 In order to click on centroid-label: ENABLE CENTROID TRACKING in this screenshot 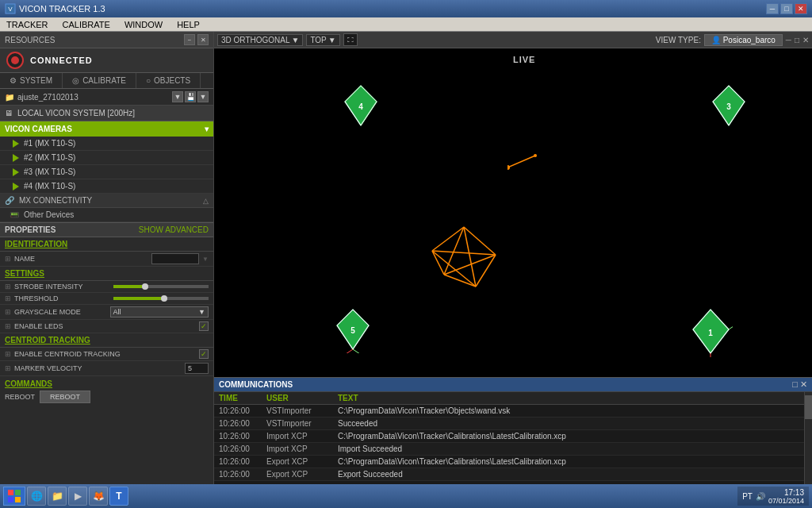, I will do `click(105, 354)`.